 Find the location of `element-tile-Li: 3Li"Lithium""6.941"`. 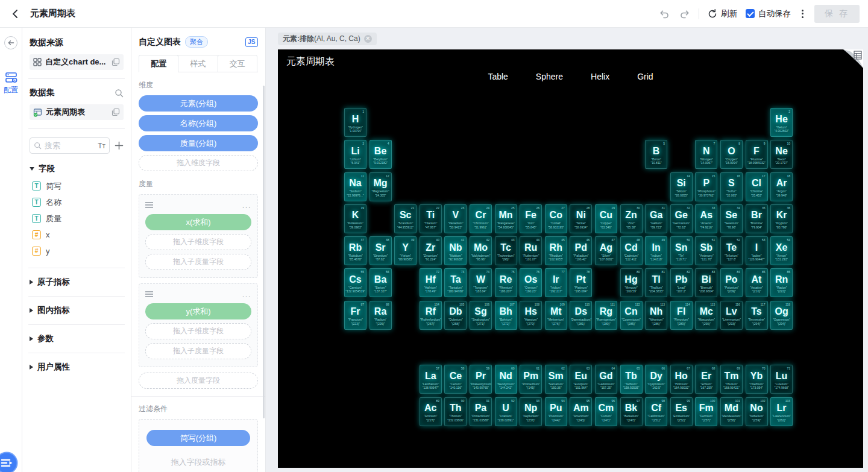

element-tile-Li: 3Li"Lithium""6.941" is located at coordinates (356, 154).